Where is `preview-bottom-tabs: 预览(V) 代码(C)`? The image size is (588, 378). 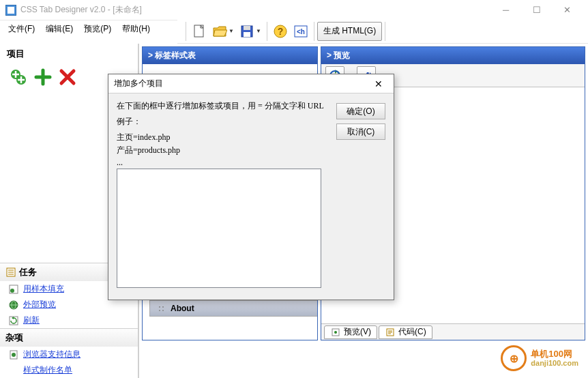
preview-bottom-tabs: 预览(V) 代码(C) is located at coordinates (453, 332).